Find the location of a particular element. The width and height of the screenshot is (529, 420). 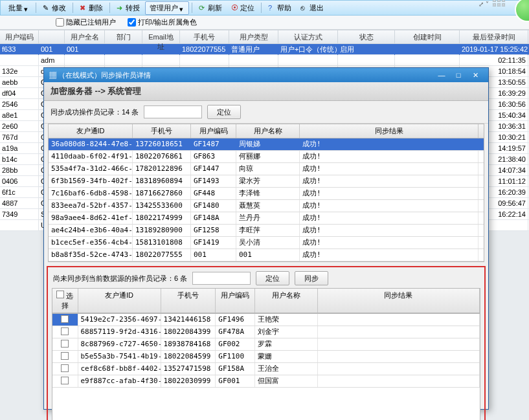

synced-col-name: 用户名称 is located at coordinates (268, 131).